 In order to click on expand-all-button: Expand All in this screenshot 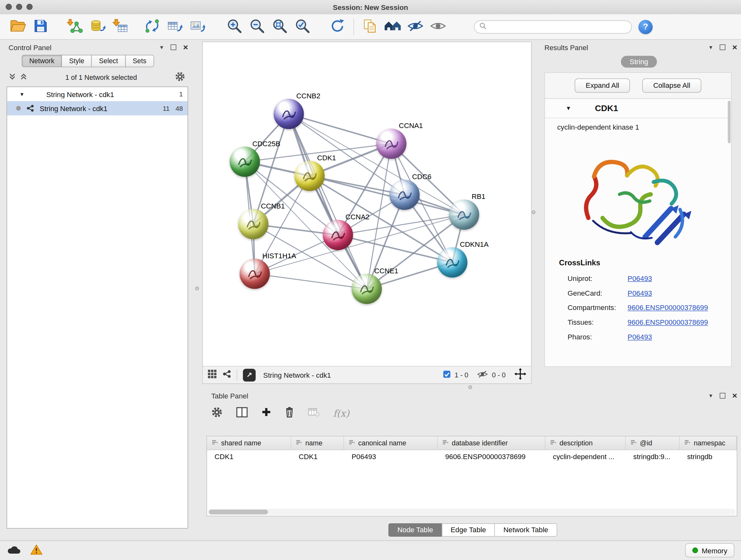, I will do `click(602, 85)`.